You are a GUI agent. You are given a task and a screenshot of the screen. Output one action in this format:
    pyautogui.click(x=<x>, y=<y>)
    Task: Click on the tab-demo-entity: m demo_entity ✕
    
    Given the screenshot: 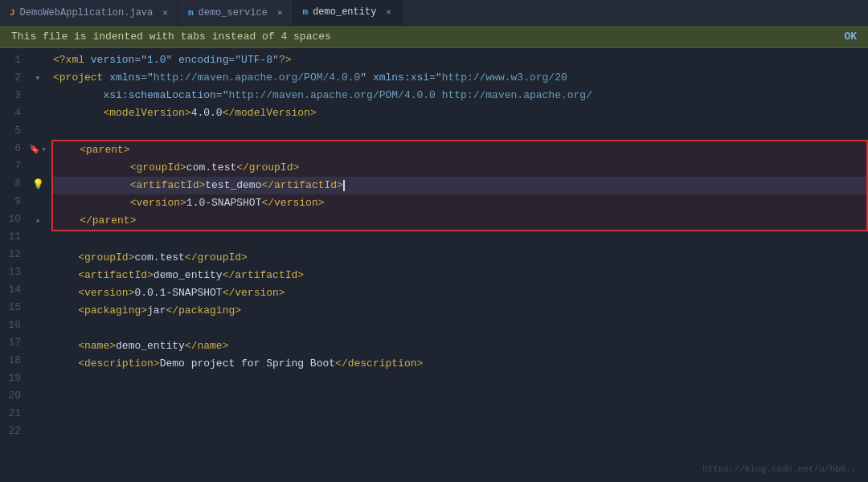 What is the action you would take?
    pyautogui.click(x=347, y=13)
    